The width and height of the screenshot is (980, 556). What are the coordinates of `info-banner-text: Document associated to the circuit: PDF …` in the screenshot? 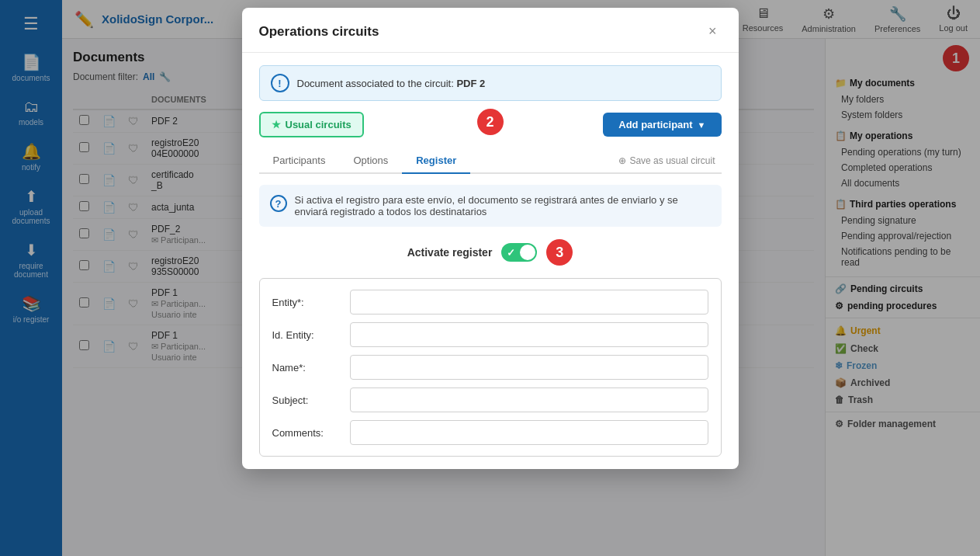 It's located at (391, 84).